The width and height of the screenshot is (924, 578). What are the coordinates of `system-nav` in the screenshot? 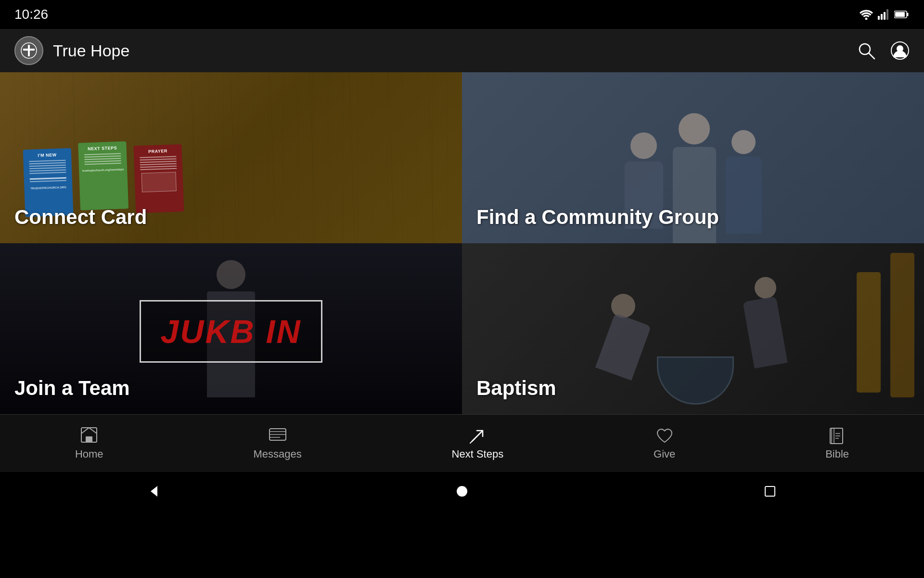 It's located at (462, 491).